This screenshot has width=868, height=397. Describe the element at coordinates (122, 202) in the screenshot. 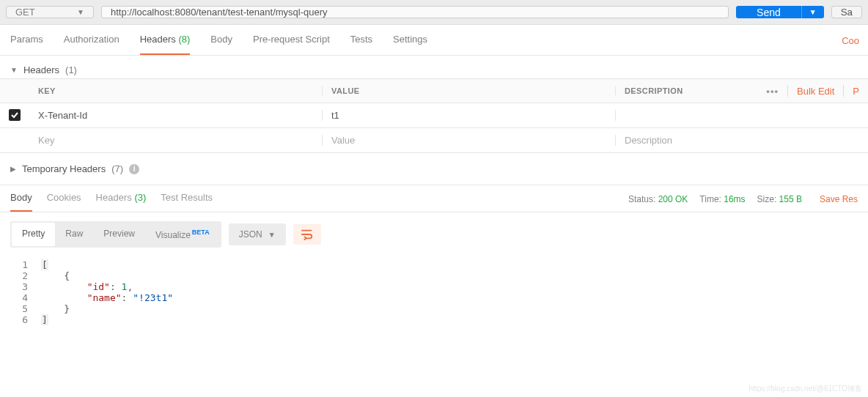

I see `resp-tab-headers: Headers (3)` at that location.